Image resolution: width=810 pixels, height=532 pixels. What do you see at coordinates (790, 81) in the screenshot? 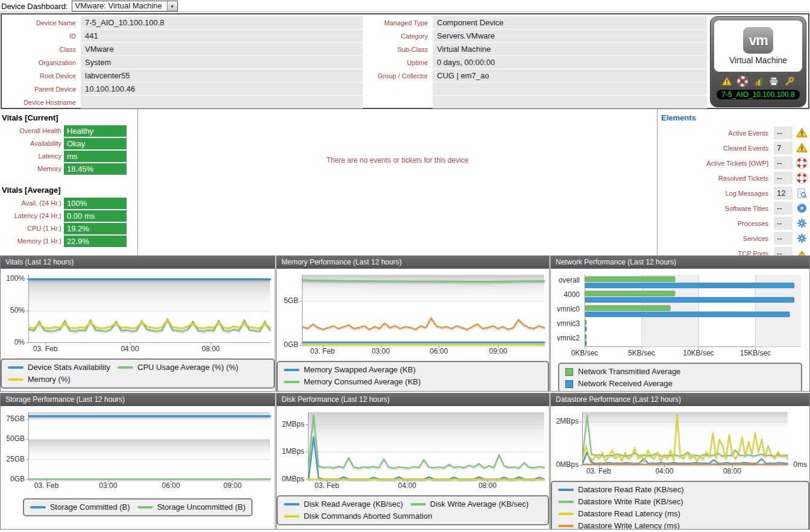
I see `wrench-icon` at bounding box center [790, 81].